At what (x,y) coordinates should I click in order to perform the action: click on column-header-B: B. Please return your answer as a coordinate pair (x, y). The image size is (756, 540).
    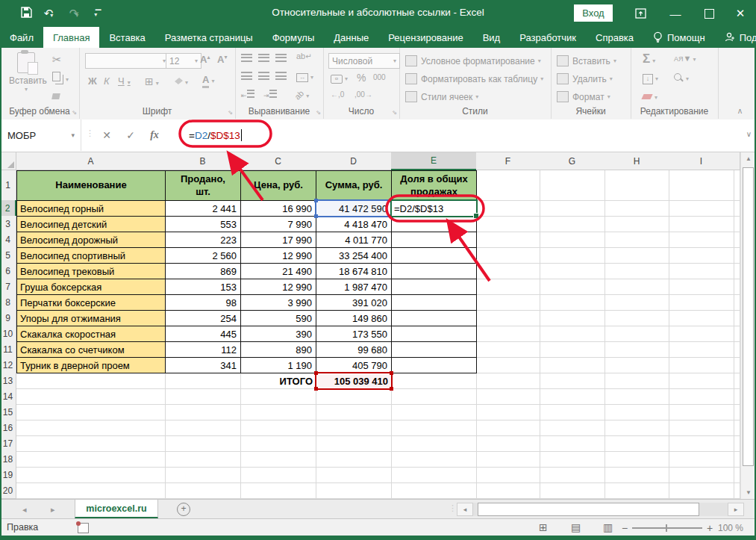
    Looking at the image, I should click on (203, 161).